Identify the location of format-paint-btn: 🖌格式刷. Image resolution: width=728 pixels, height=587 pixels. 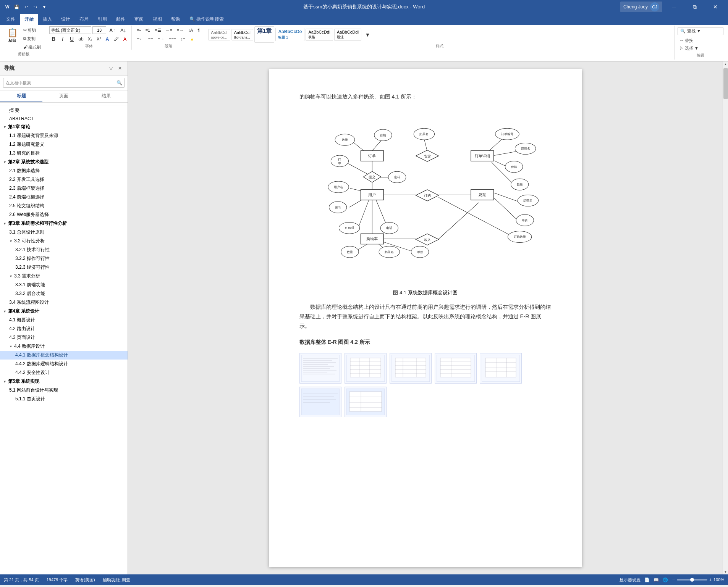
(32, 47).